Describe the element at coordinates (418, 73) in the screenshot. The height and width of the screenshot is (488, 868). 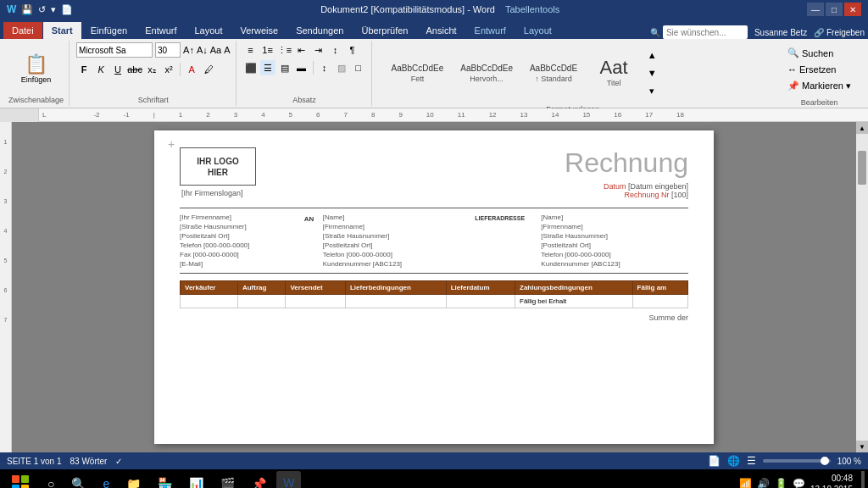
I see `style-fett: AaBbCcDdEe Fett` at that location.